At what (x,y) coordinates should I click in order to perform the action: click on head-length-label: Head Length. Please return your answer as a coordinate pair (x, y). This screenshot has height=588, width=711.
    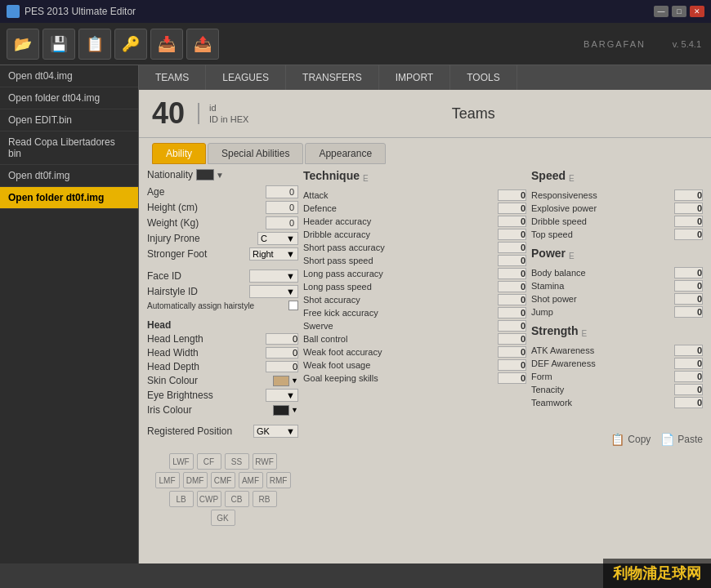
    Looking at the image, I should click on (206, 339).